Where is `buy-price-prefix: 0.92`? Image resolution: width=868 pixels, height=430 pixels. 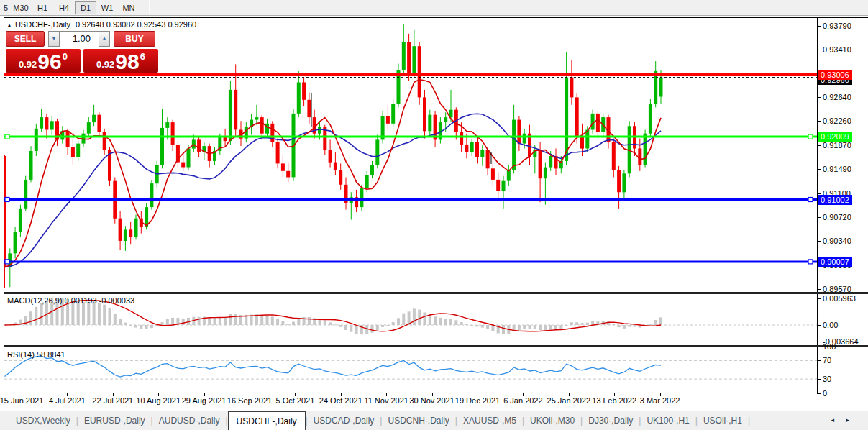
buy-price-prefix: 0.92 is located at coordinates (105, 65).